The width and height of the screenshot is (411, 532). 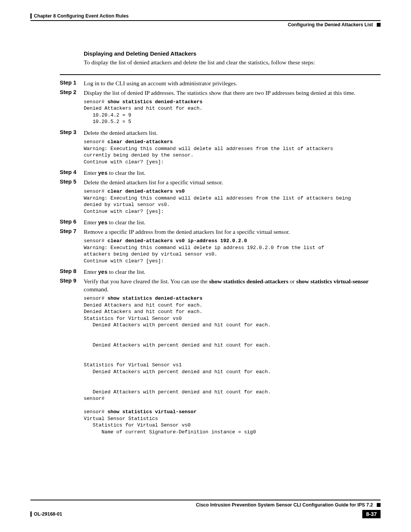 What do you see at coordinates (153, 183) in the screenshot?
I see `step-text: Delete the denied attackers list for a s…` at bounding box center [153, 183].